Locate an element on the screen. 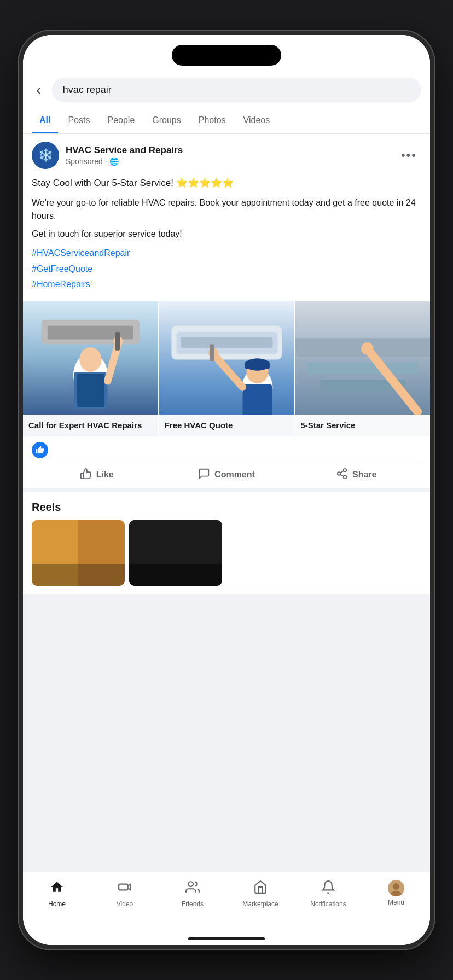 The height and width of the screenshot is (980, 453). post-text-body1: We're your go-to for reliable HVAC repai… is located at coordinates (226, 209).